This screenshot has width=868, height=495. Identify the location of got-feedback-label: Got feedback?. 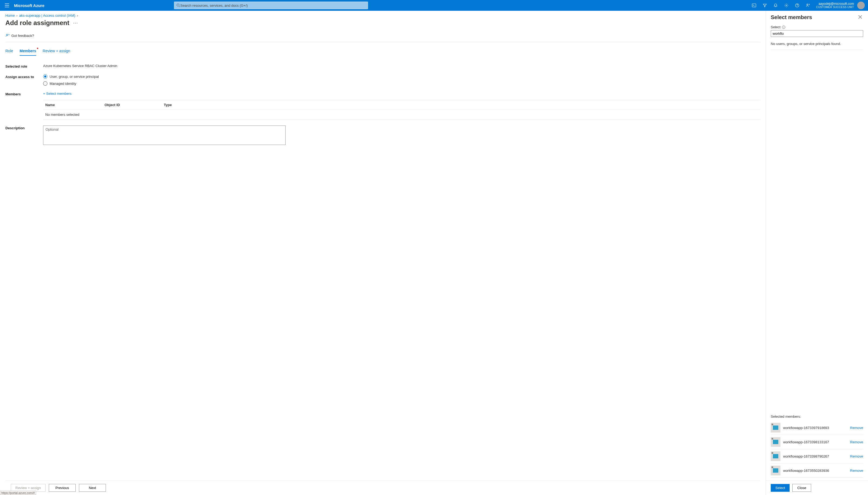
(23, 36).